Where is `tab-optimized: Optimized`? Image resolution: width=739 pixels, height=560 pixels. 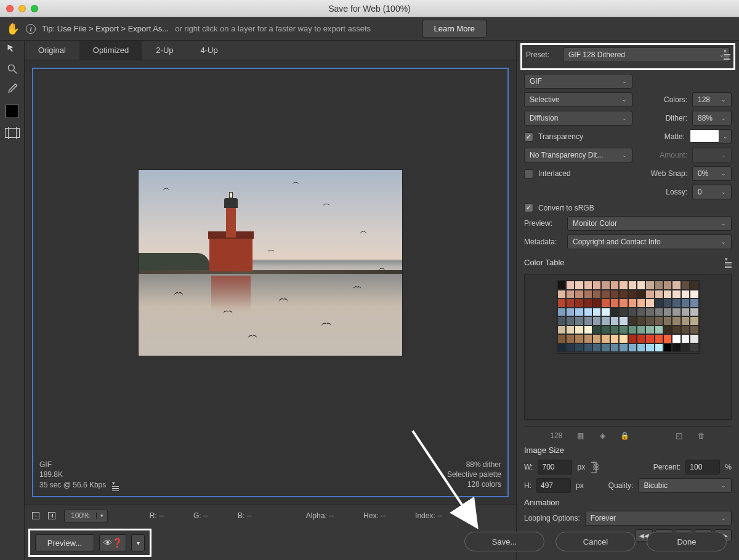
tab-optimized: Optimized is located at coordinates (111, 50).